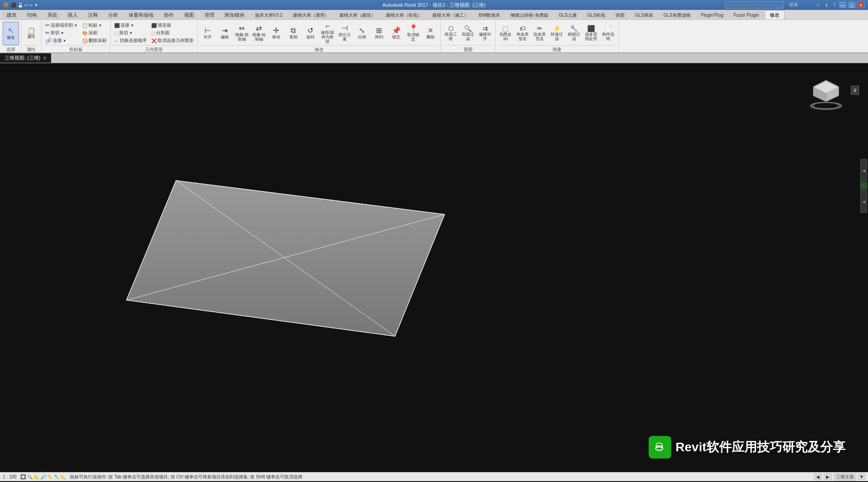 Image resolution: width=868 pixels, height=482 pixels. What do you see at coordinates (747, 15) in the screenshot?
I see `tab-fuzor: Fuzor Plugin` at bounding box center [747, 15].